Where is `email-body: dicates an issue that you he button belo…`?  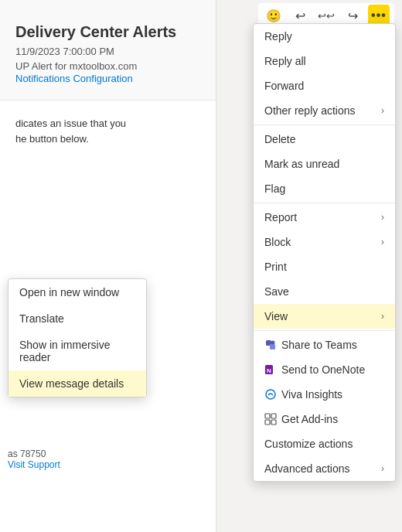 email-body: dicates an issue that you he button belo… is located at coordinates (108, 131).